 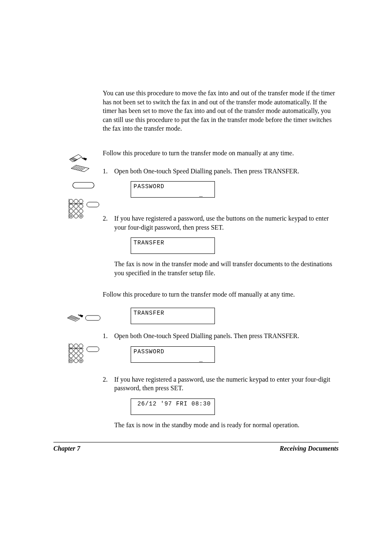 I want to click on keypad-set-icon, so click(x=84, y=210).